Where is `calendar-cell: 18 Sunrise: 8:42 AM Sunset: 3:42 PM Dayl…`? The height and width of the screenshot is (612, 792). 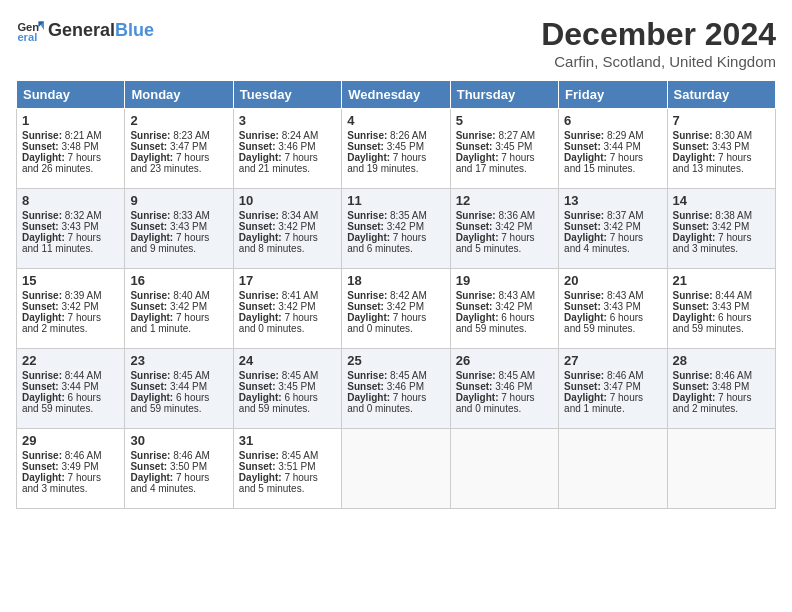
calendar-cell: 18 Sunrise: 8:42 AM Sunset: 3:42 PM Dayl… is located at coordinates (396, 309).